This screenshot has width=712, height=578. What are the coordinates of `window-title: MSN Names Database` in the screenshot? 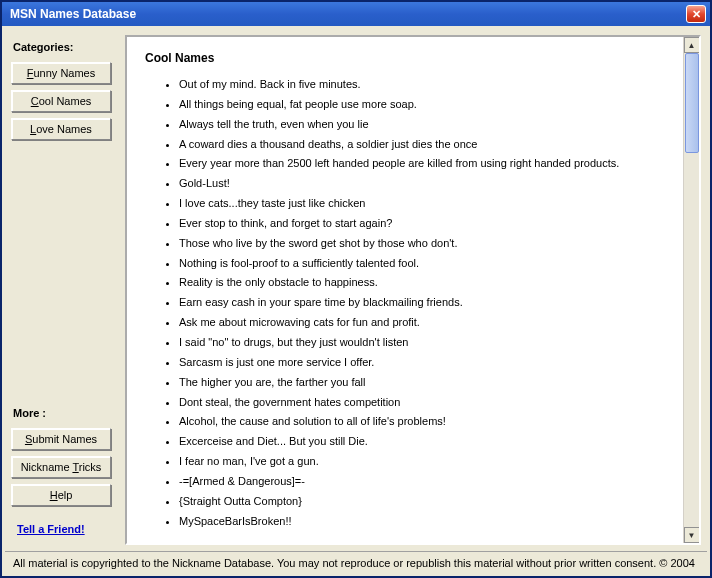 It's located at (348, 14).